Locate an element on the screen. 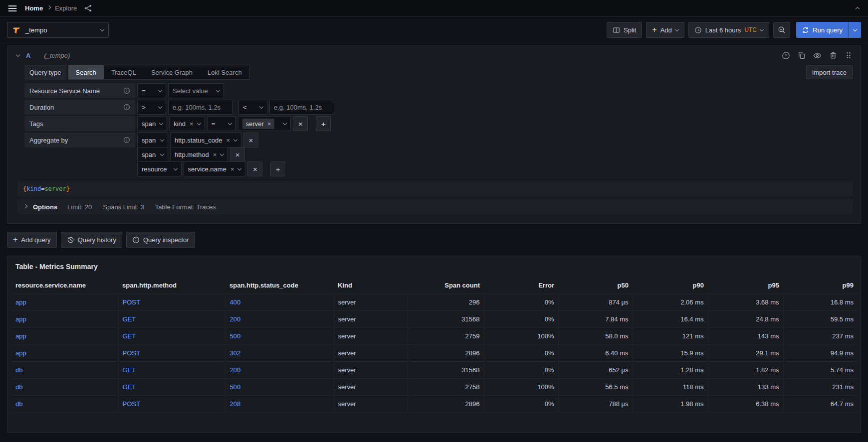 The image size is (868, 442). tag-scope-select: span is located at coordinates (152, 124).